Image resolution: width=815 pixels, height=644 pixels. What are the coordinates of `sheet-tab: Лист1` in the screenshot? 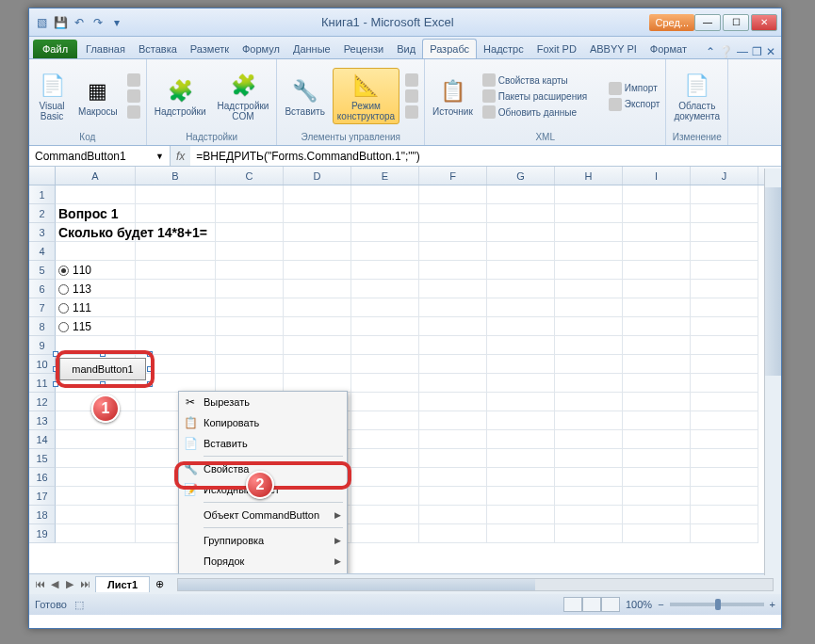 It's located at (122, 584).